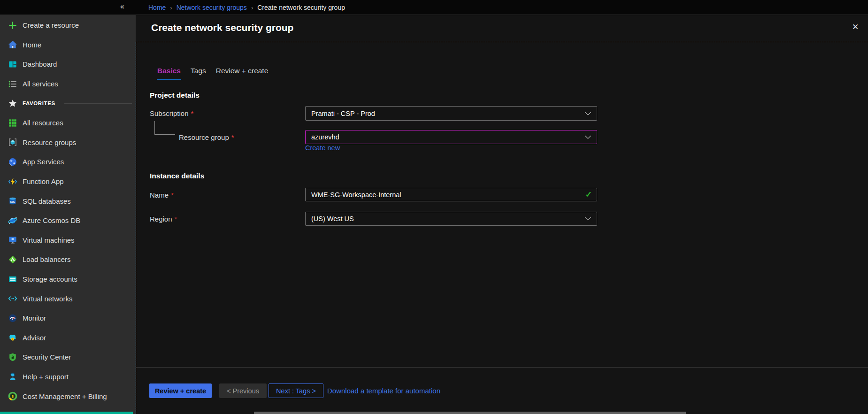  What do you see at coordinates (296, 391) in the screenshot?
I see `next-tags-button: Next : Tags >` at bounding box center [296, 391].